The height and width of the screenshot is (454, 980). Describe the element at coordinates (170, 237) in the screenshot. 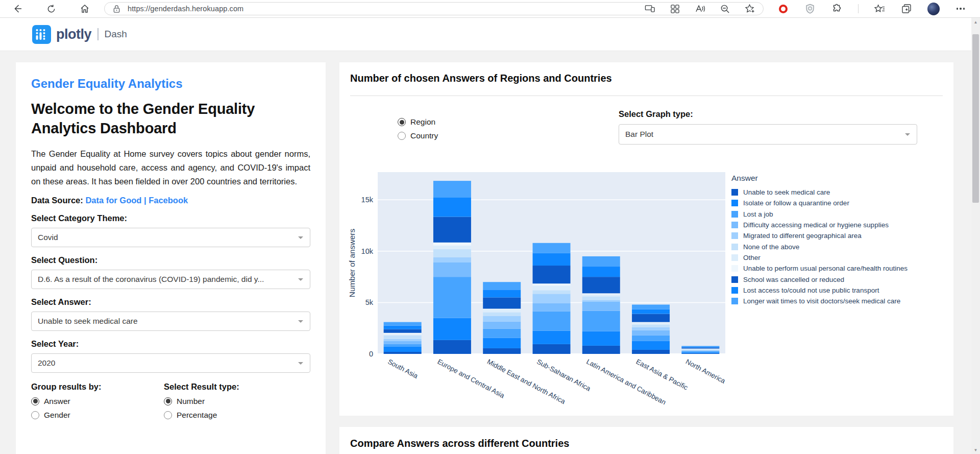

I see `category-theme-dropdown: Covid` at that location.